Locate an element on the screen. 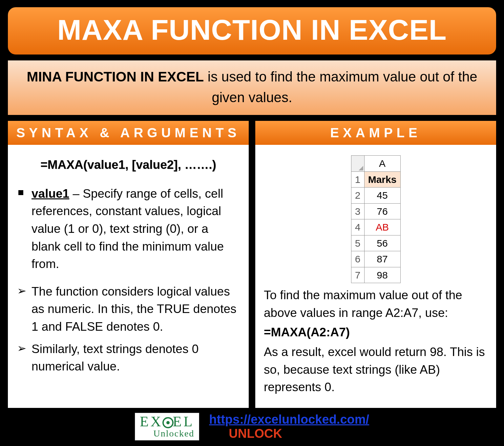  unlock-label: UNLOCK is located at coordinates (255, 434).